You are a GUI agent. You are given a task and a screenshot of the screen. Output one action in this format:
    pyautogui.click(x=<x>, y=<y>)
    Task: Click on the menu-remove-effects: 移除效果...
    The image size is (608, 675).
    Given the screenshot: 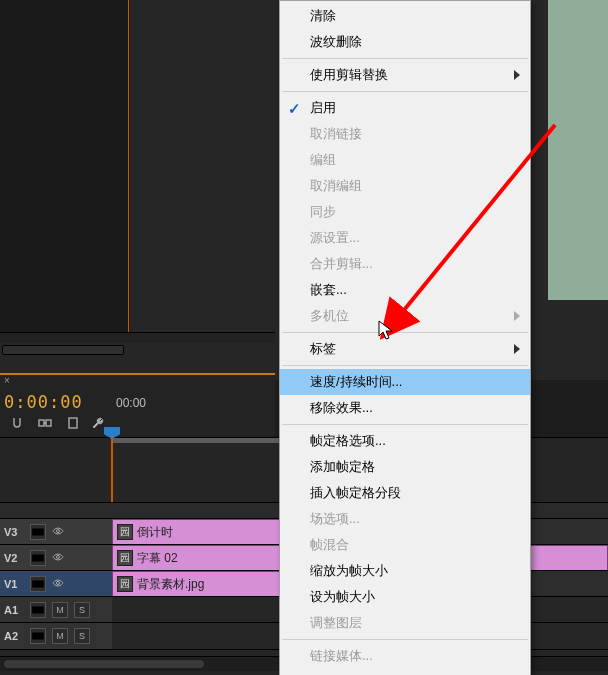 What is the action you would take?
    pyautogui.click(x=405, y=408)
    